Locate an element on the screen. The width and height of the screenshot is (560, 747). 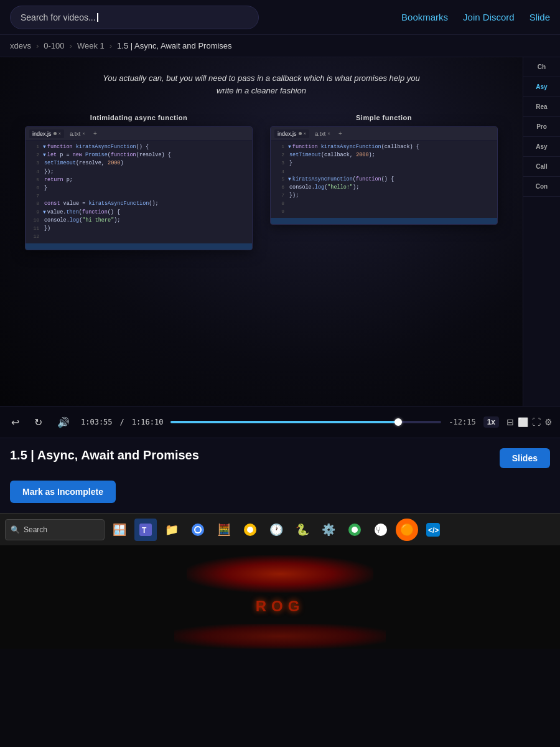
taskbar-icon-settings: ⚙️ is located at coordinates (329, 530).